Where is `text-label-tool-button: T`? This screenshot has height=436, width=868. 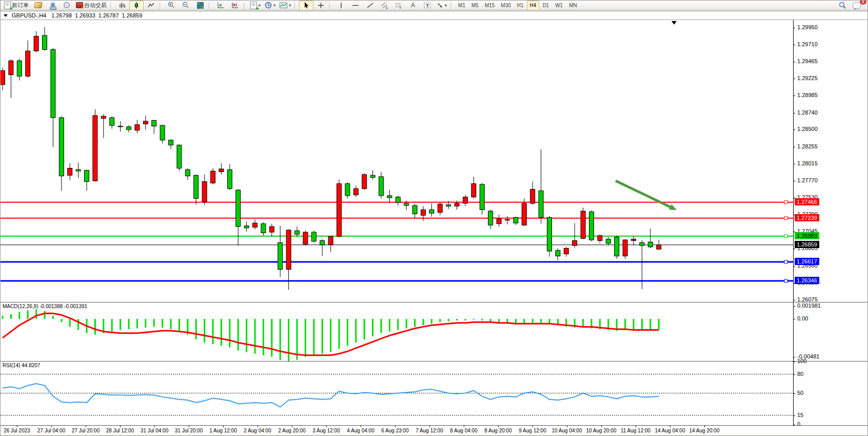 text-label-tool-button: T is located at coordinates (427, 5).